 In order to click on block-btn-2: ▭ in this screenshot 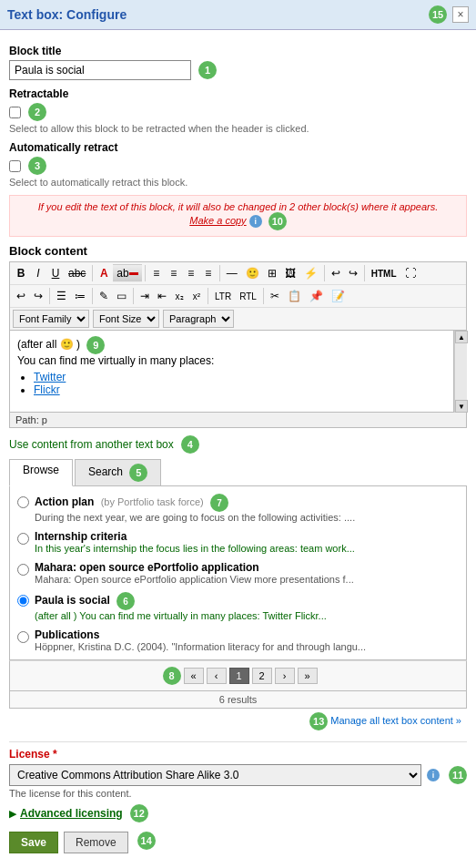, I will do `click(122, 296)`.